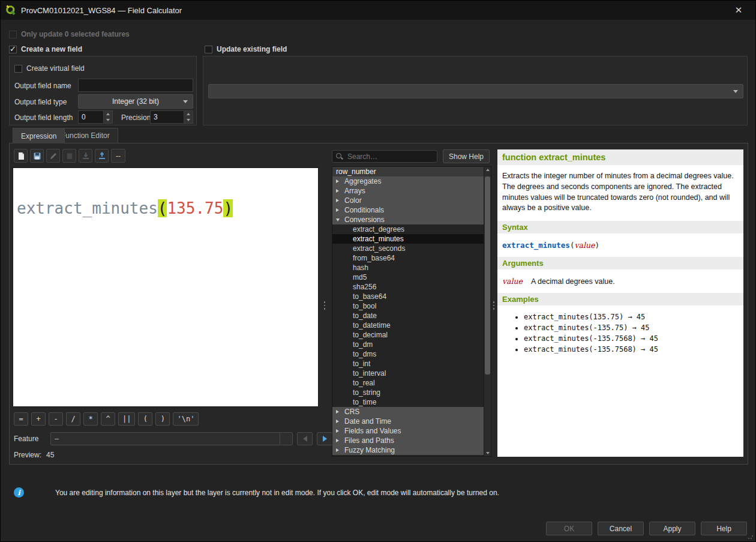 This screenshot has height=542, width=756. Describe the element at coordinates (305, 439) in the screenshot. I see `previous-feature-button` at that location.